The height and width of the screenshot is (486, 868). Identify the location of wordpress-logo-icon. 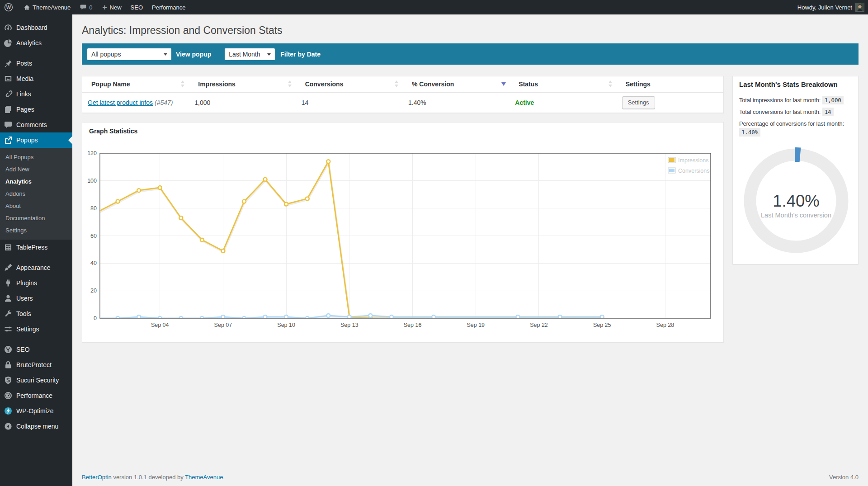
(9, 7).